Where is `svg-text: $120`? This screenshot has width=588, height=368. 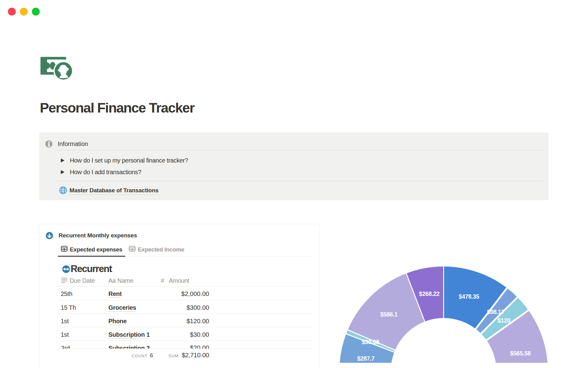 svg-text: $120 is located at coordinates (504, 320).